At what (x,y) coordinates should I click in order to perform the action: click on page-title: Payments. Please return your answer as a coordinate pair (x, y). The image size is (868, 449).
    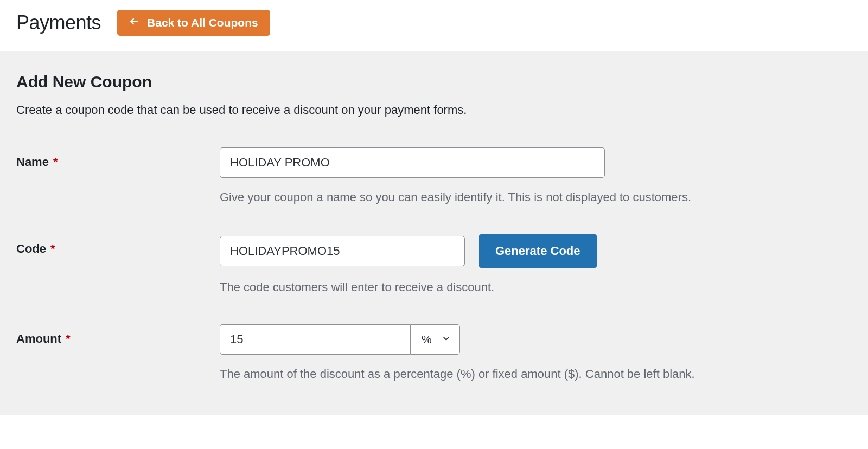
    Looking at the image, I should click on (59, 23).